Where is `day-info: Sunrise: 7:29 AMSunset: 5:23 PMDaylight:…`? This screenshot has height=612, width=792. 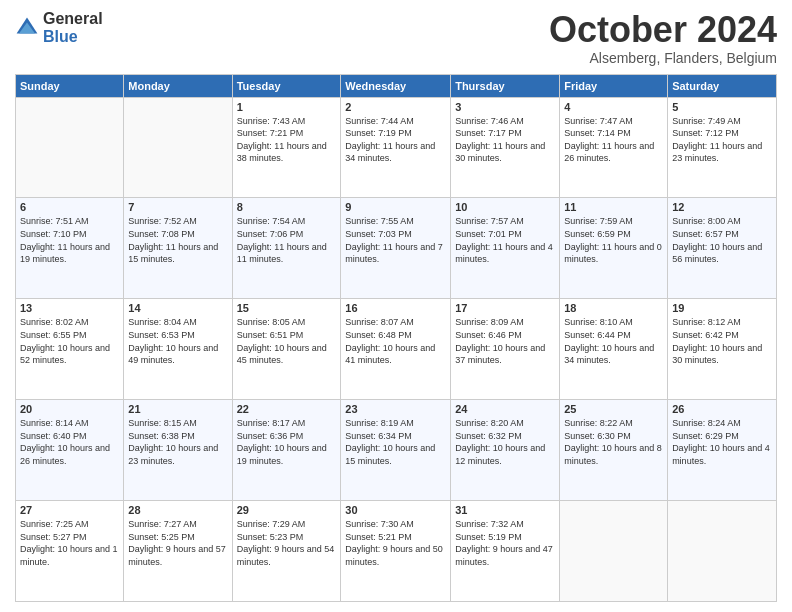 day-info: Sunrise: 7:29 AMSunset: 5:23 PMDaylight:… is located at coordinates (287, 543).